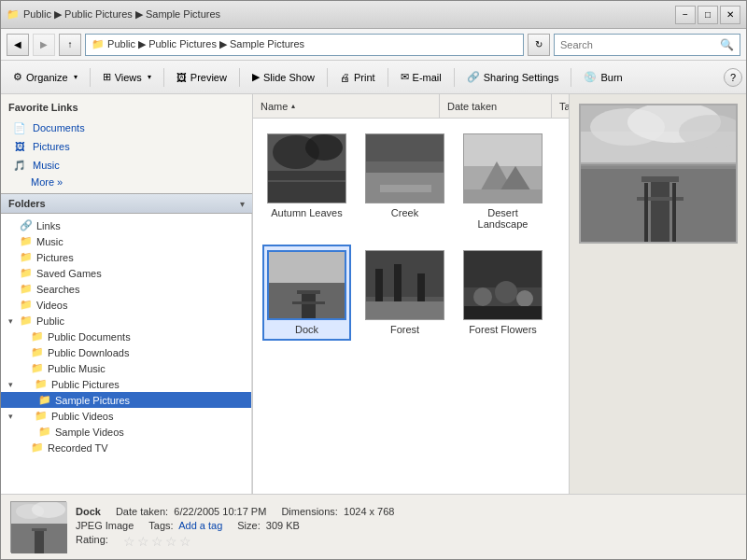 This screenshot has height=560, width=747. Describe the element at coordinates (172, 541) in the screenshot. I see `star-4: ☆` at that location.